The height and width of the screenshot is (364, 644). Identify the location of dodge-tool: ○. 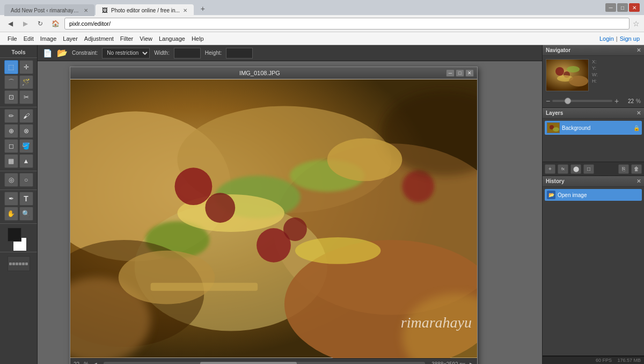
(26, 180).